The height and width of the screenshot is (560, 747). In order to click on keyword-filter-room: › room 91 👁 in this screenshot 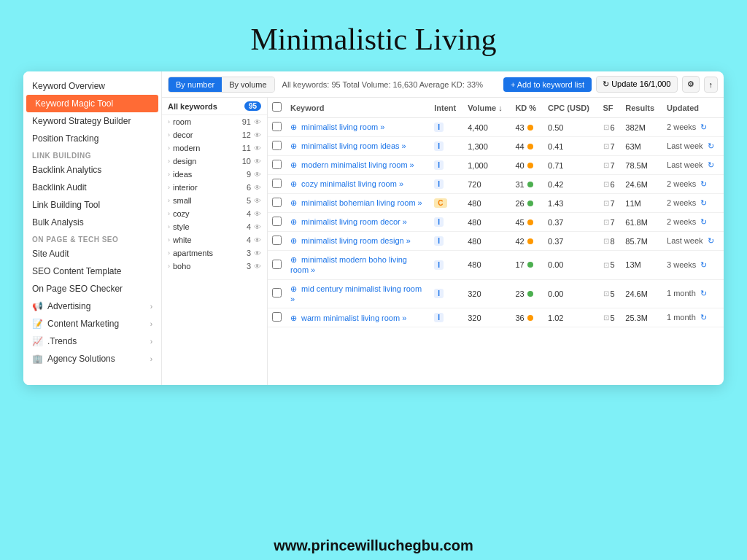, I will do `click(214, 122)`.